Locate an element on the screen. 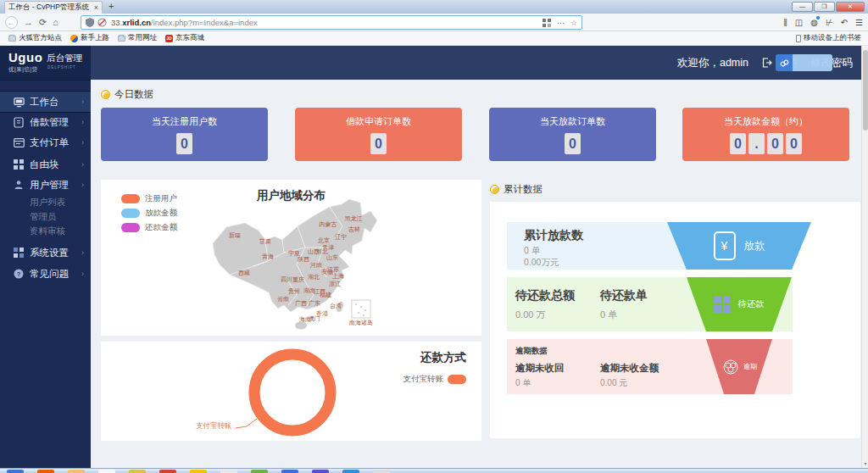 The image size is (868, 473). province-label: 湖北 is located at coordinates (314, 277).